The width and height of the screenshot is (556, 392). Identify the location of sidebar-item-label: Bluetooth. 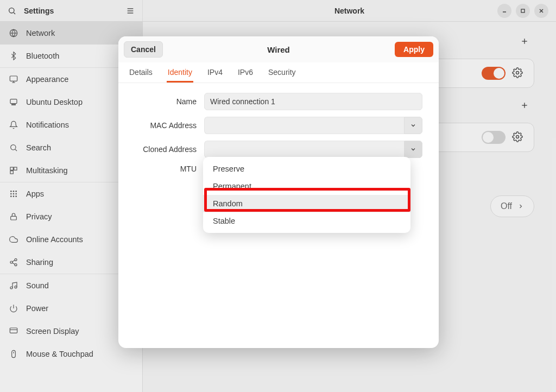
(42, 56).